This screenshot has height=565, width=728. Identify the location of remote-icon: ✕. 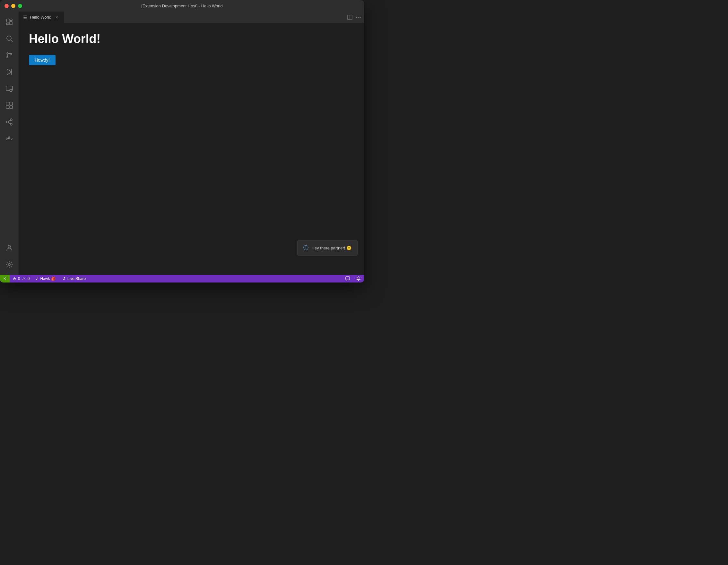
(5, 279).